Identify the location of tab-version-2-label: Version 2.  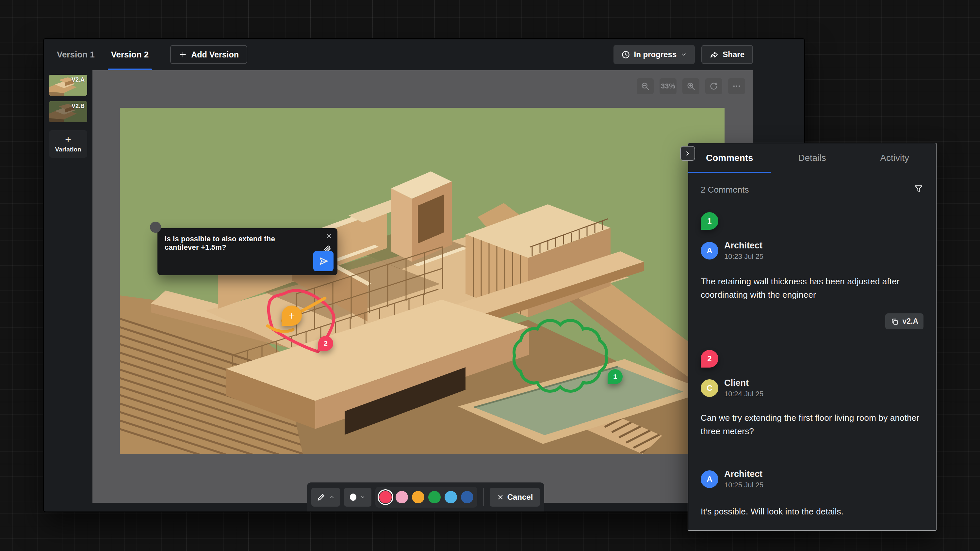
(130, 55).